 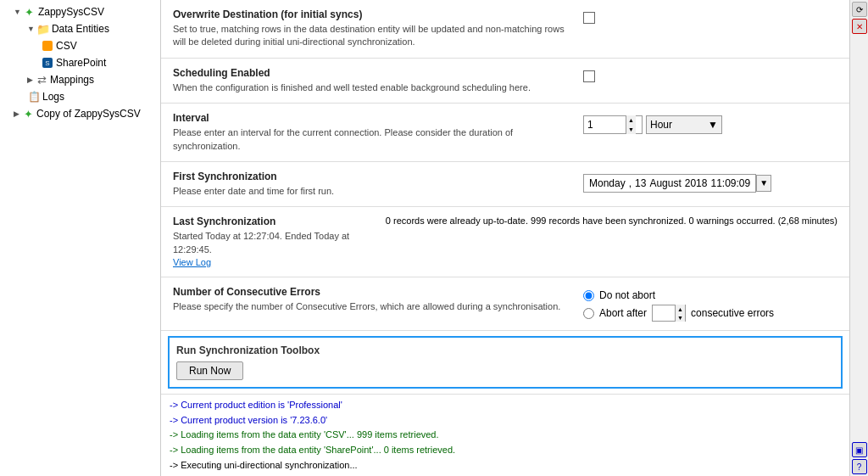 What do you see at coordinates (641, 183) in the screenshot?
I see `first-sync-date: 13` at bounding box center [641, 183].